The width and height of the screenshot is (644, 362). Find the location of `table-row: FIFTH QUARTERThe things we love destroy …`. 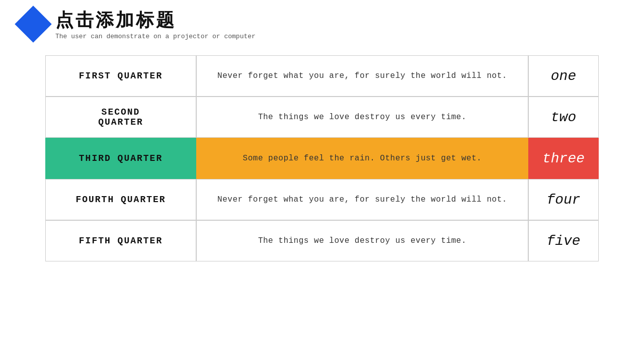

table-row: FIFTH QUARTERThe things we love destroy … is located at coordinates (322, 241).